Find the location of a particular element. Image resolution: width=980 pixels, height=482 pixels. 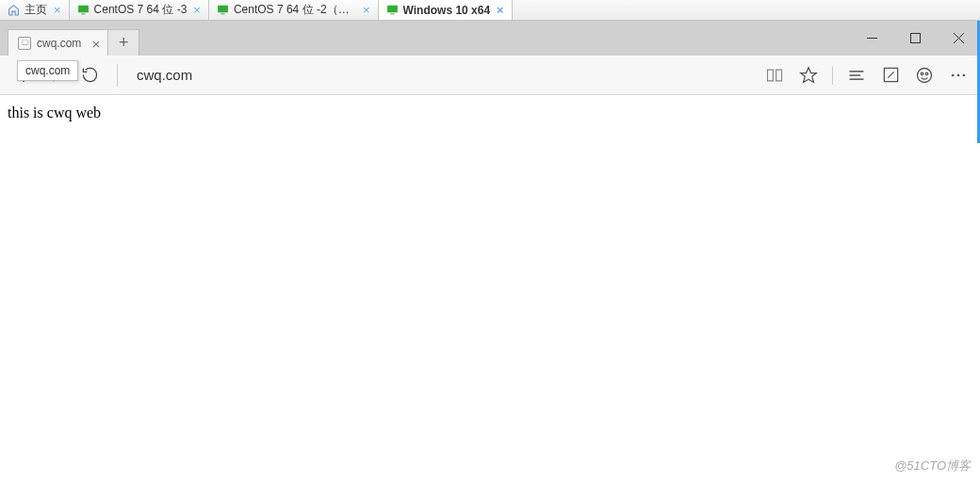

minimize-button is located at coordinates (872, 38).